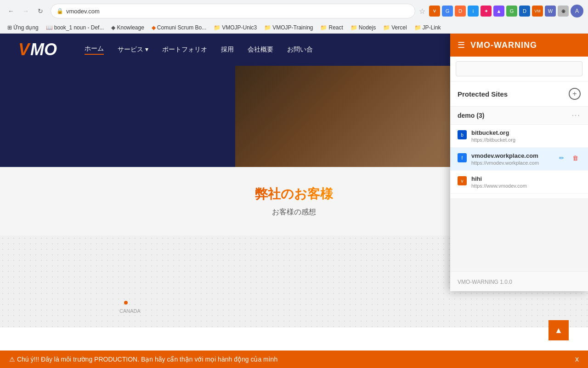  Describe the element at coordinates (473, 11) in the screenshot. I see `ext-icon-4: i` at that location.